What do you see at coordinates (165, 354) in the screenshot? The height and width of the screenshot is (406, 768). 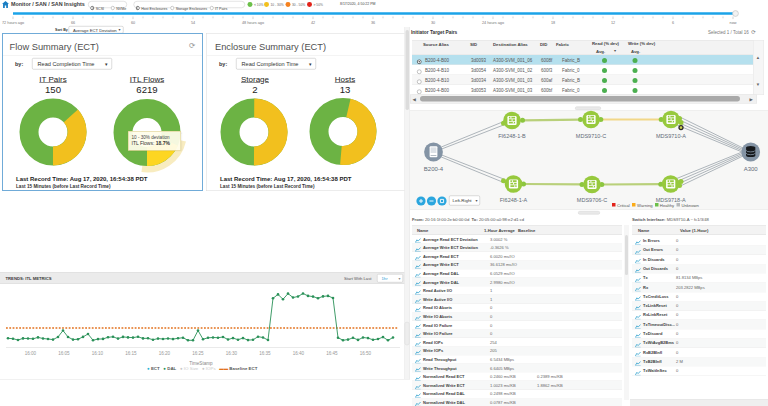 I see `svg-text: 16:20` at bounding box center [165, 354].